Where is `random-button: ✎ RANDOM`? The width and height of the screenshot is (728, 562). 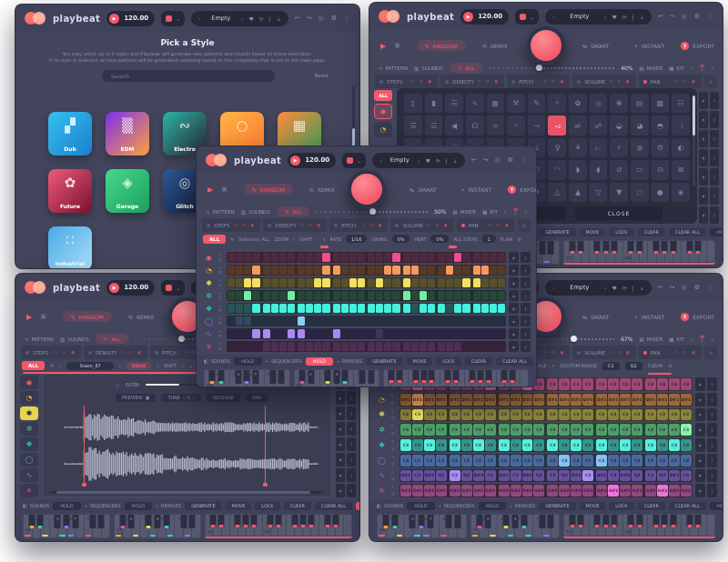 random-button: ✎ RANDOM is located at coordinates (441, 45).